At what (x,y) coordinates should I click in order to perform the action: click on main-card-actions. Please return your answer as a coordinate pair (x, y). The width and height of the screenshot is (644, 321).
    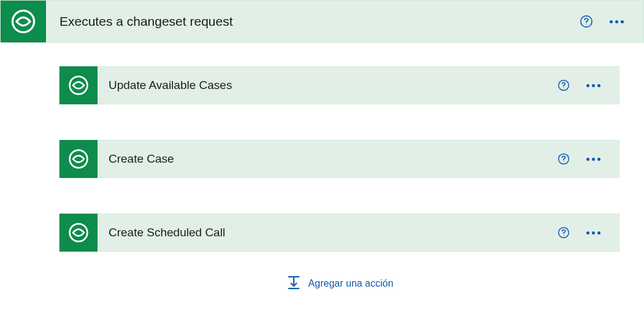
    Looking at the image, I should click on (611, 21).